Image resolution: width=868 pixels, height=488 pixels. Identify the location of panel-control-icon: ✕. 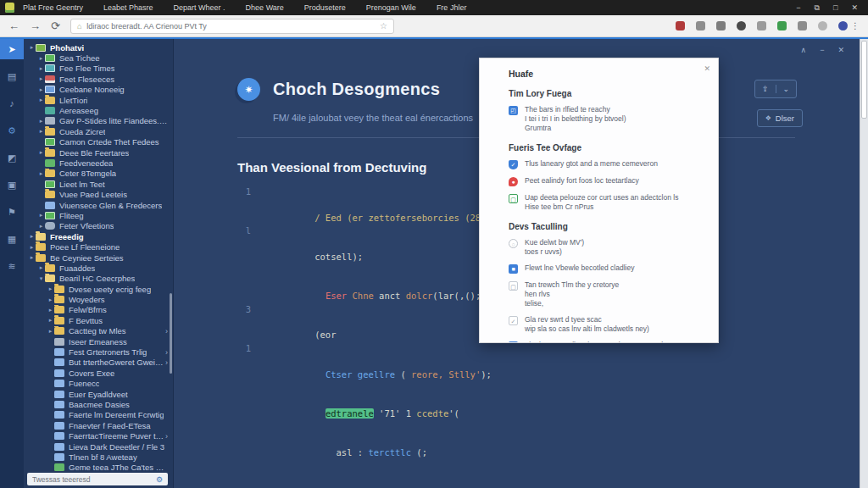
(841, 50).